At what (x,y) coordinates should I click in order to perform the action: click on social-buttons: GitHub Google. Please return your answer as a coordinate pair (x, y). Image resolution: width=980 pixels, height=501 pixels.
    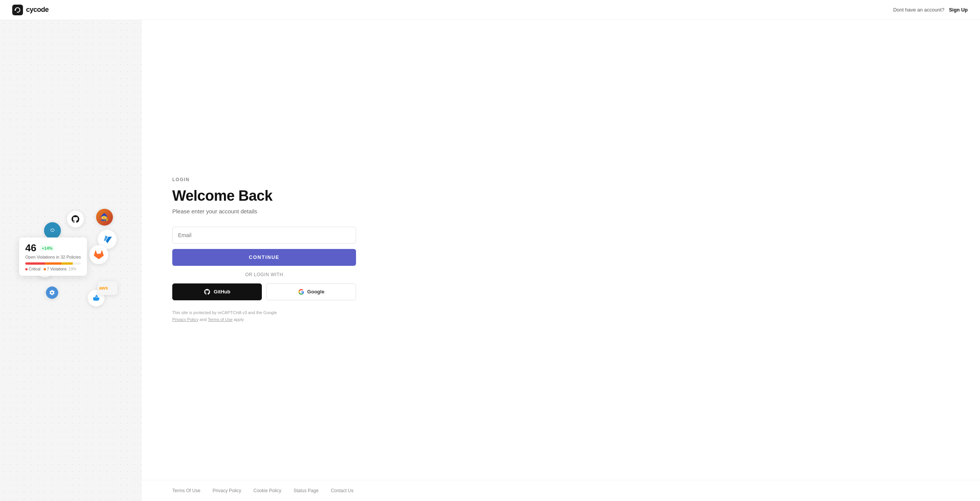
    Looking at the image, I should click on (264, 292).